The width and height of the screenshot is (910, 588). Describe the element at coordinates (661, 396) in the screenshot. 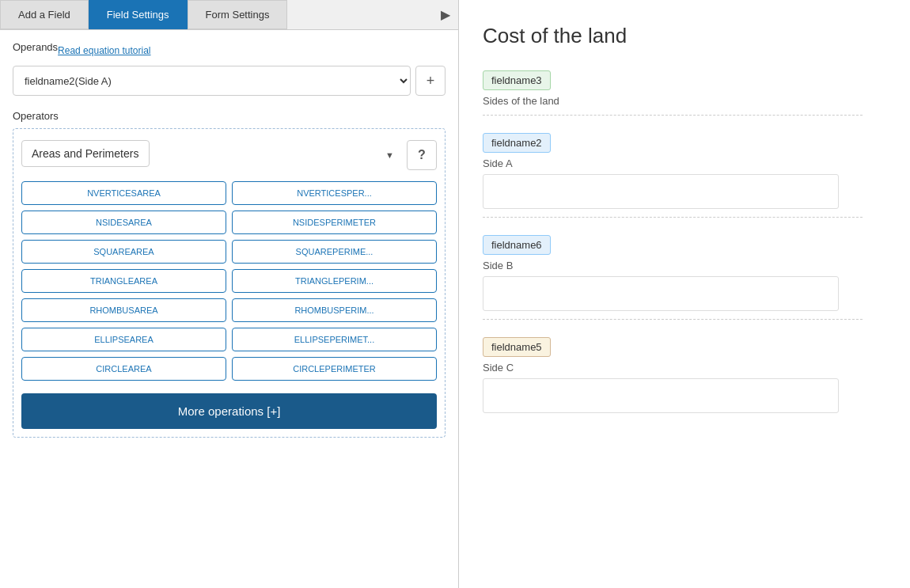

I see `field-input-fieldname5` at that location.